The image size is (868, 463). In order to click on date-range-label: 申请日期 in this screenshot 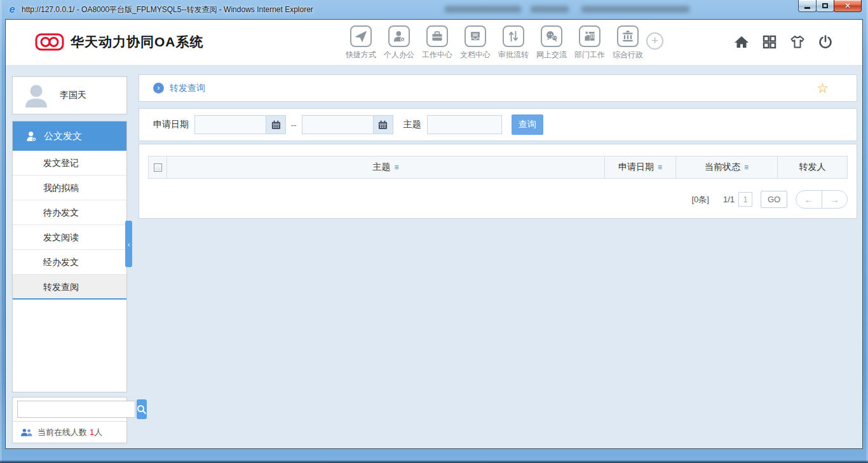, I will do `click(171, 125)`.